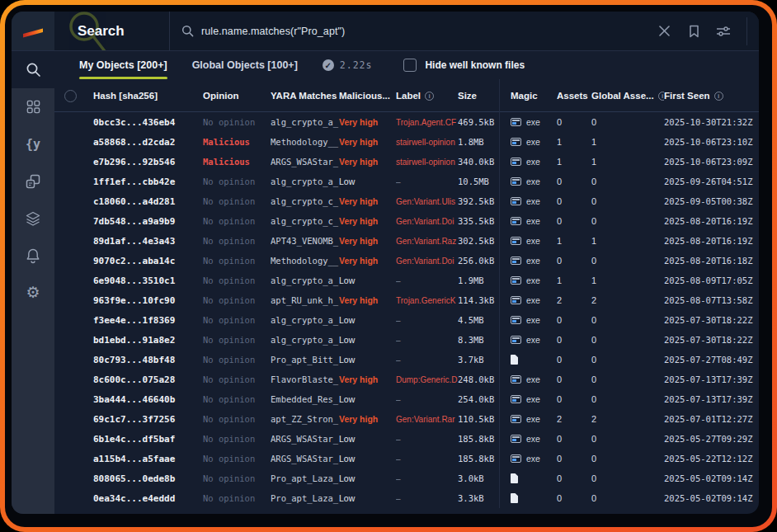  I want to click on hash-cell: 963f9e...10fc90, so click(144, 300).